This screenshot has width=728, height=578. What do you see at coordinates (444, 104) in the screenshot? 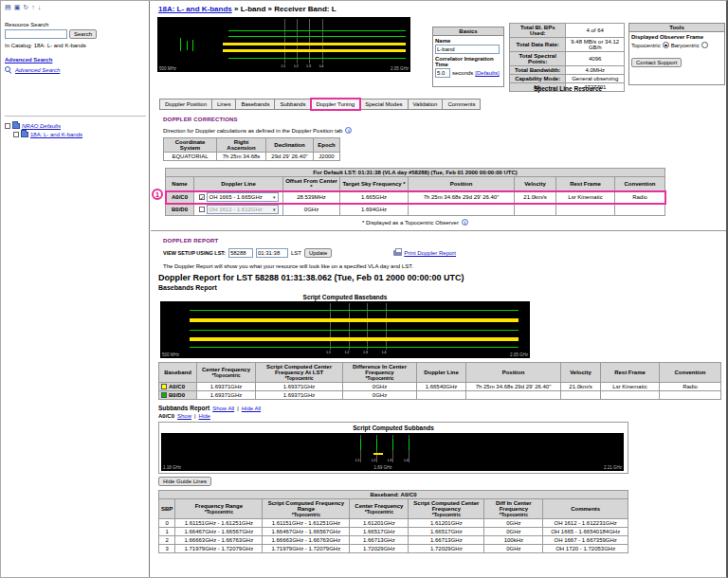
I see `tab-bar: Doppler Position Lines Basebands Subband…` at bounding box center [444, 104].